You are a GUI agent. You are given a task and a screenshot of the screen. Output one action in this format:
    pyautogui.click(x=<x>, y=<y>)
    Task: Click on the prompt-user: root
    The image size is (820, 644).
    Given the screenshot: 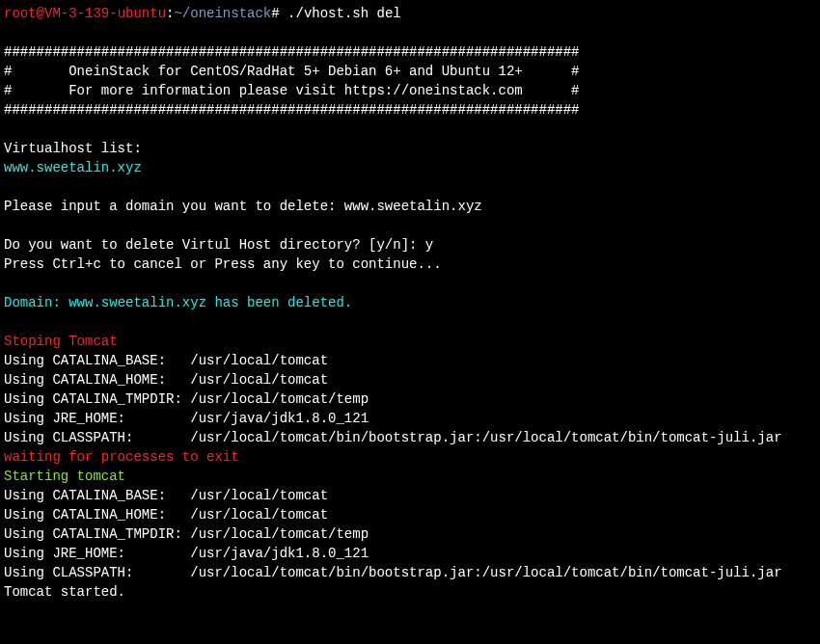 What is the action you would take?
    pyautogui.click(x=20, y=13)
    